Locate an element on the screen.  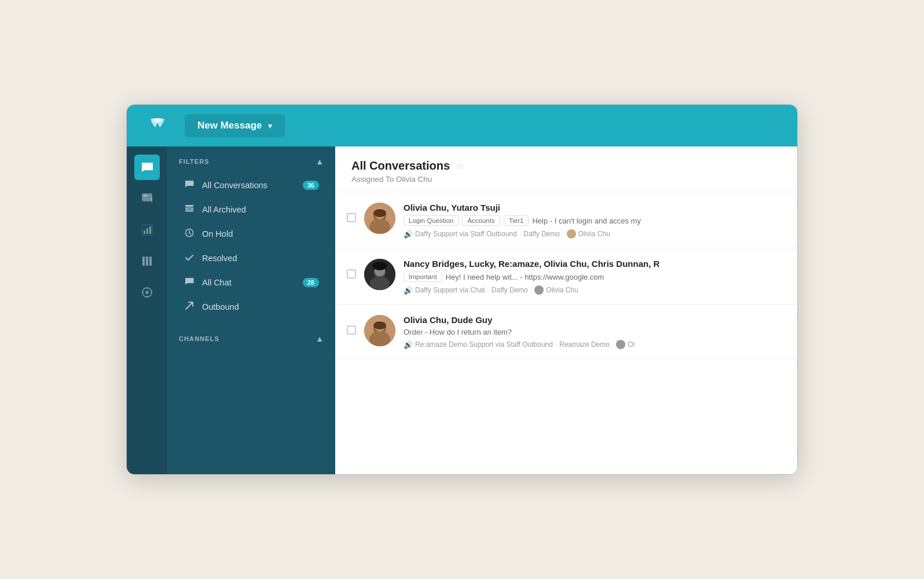
filter-resolved-icon is located at coordinates (189, 258).